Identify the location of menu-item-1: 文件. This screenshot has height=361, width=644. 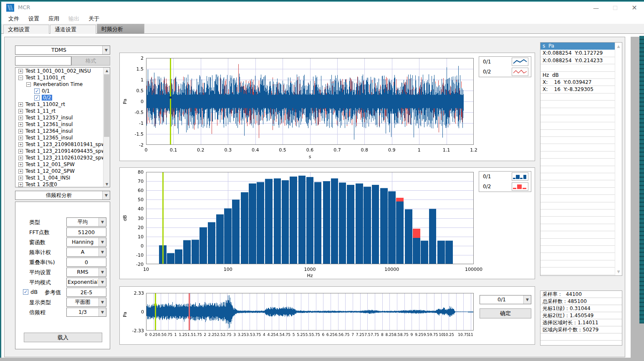
(14, 19).